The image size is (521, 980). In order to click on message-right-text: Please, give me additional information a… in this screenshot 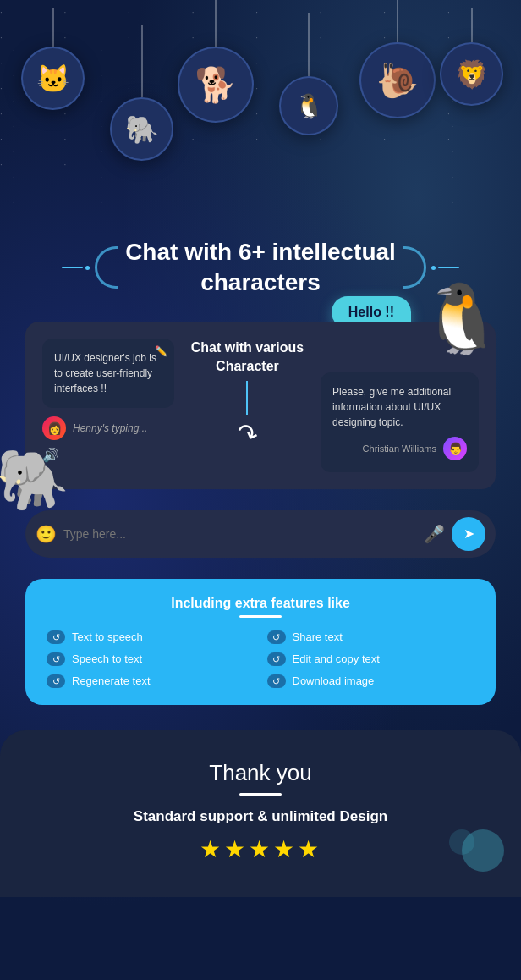, I will do `click(399, 407)`.